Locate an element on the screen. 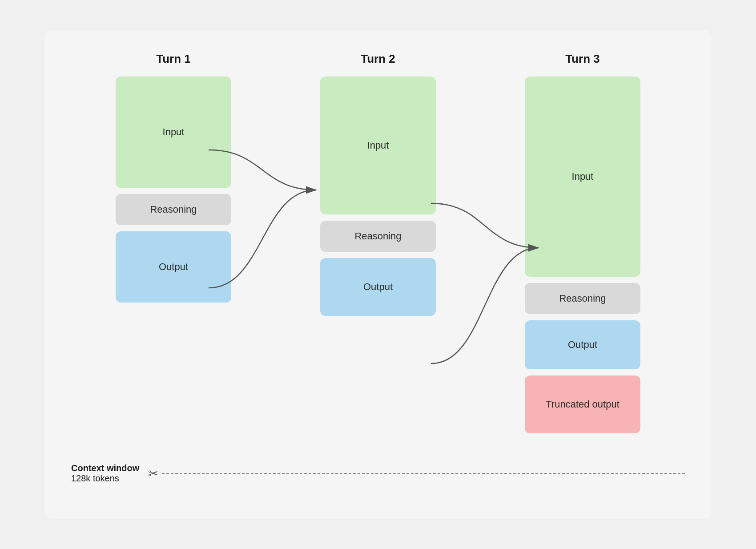 Image resolution: width=756 pixels, height=549 pixels. turn2-output-block: Output is located at coordinates (378, 287).